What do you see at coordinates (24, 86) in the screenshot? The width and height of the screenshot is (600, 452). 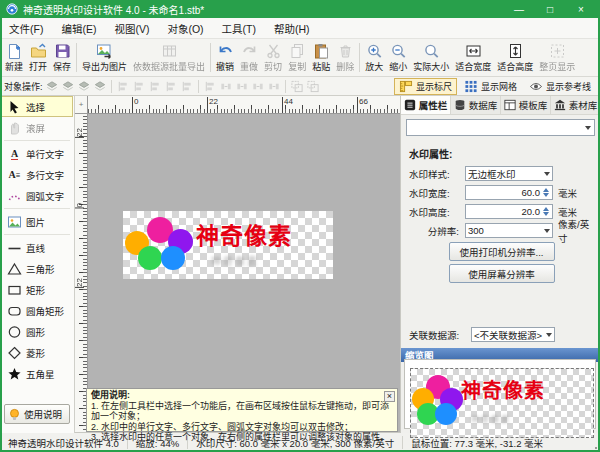 I see `object-ops-label: 对象操作:` at bounding box center [24, 86].